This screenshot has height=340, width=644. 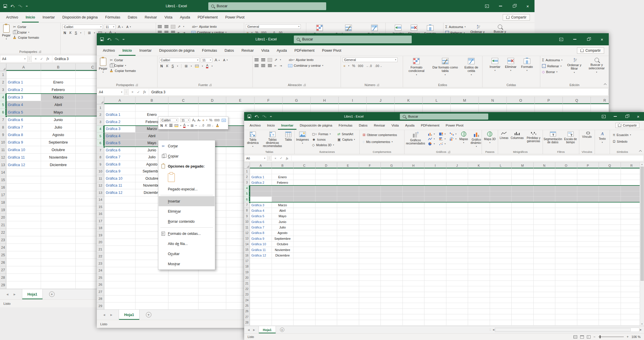 What do you see at coordinates (588, 39) in the screenshot?
I see `restore-button` at bounding box center [588, 39].